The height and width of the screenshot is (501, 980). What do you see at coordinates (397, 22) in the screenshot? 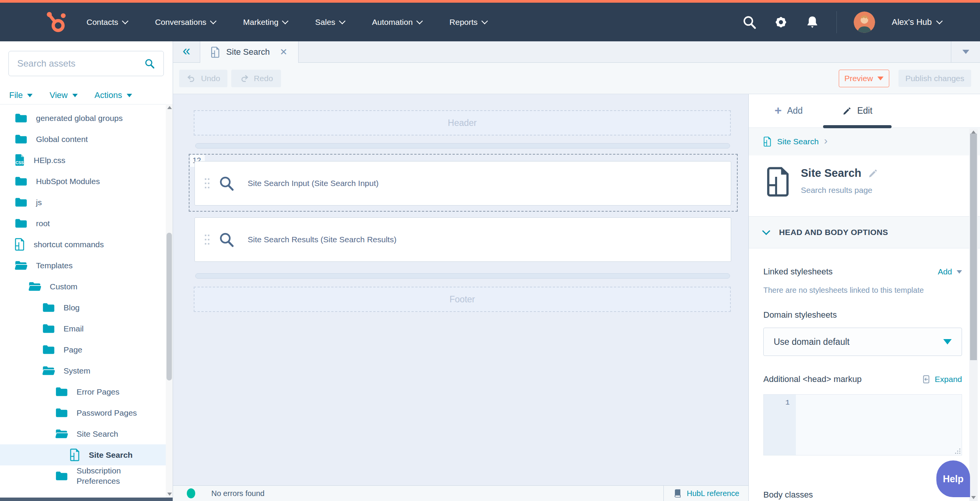
I see `nav-item-automation: Automation` at bounding box center [397, 22].